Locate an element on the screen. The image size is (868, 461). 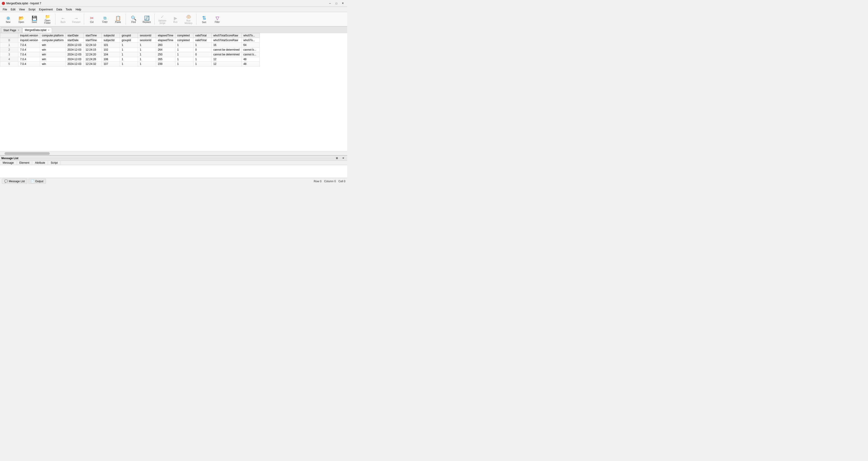
menu-view: View is located at coordinates (22, 9).